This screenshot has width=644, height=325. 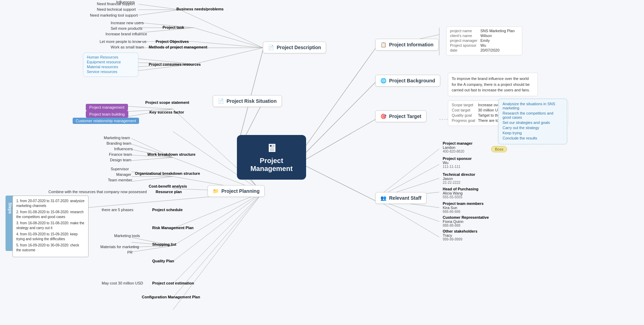 What do you see at coordinates (171, 297) in the screenshot?
I see `config-plan-label: Configuration Management Plan` at bounding box center [171, 297].